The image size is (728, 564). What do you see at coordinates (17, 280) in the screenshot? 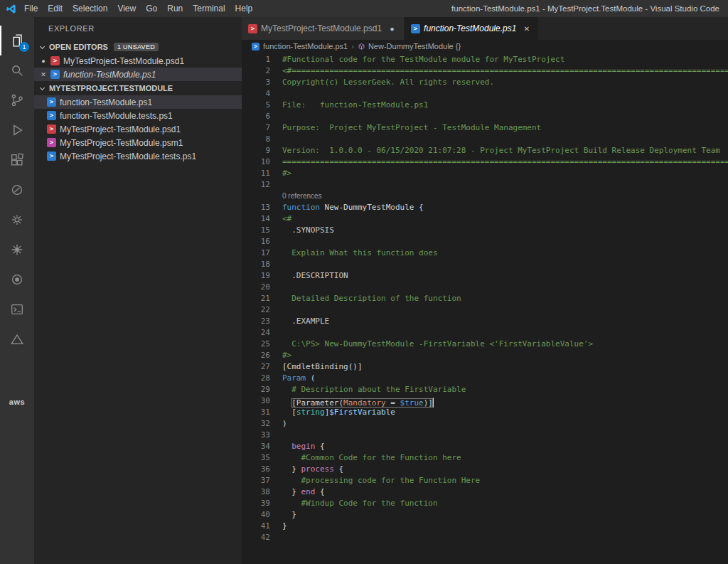
I see `gear-circle-icon` at bounding box center [17, 280].